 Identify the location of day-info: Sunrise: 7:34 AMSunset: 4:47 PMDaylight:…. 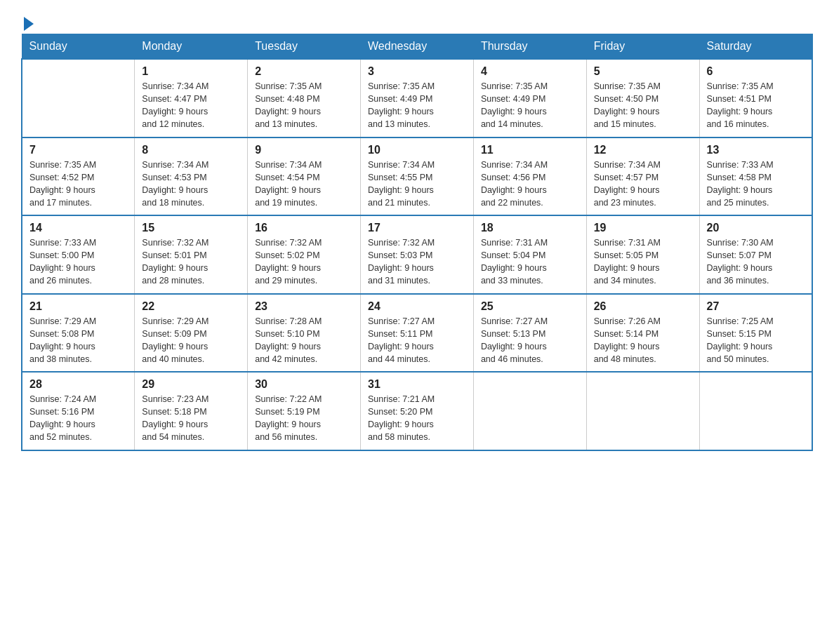
(191, 105).